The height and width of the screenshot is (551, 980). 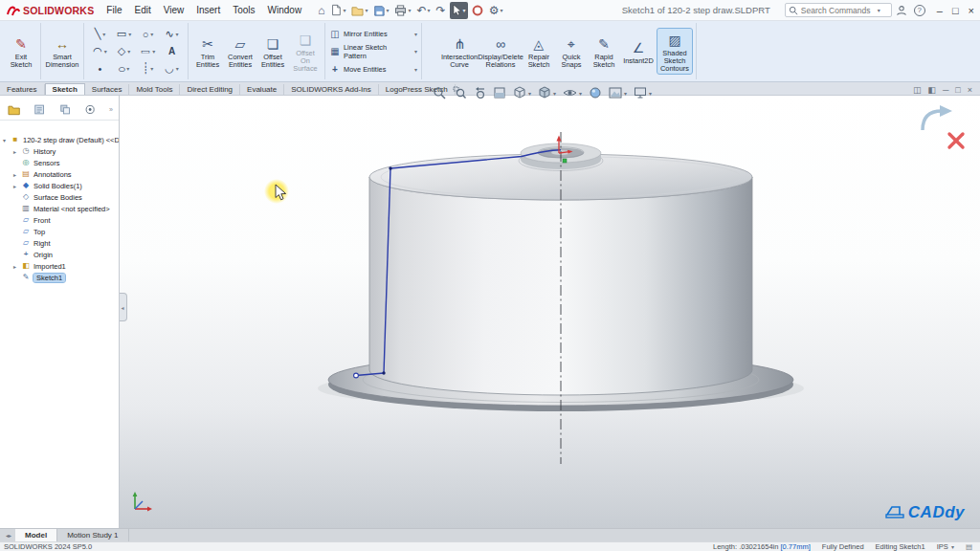 I want to click on help-button: ?, so click(x=920, y=11).